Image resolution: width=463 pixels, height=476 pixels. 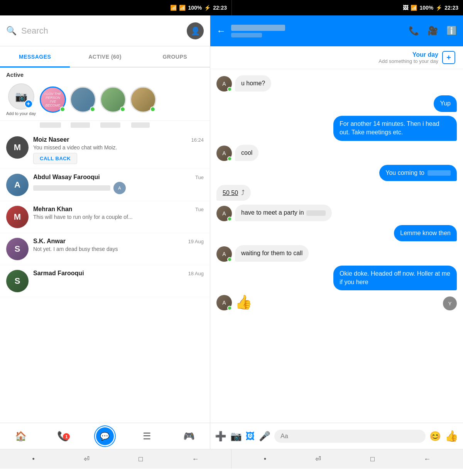 What do you see at coordinates (406, 8) in the screenshot?
I see `img-icon-right: 🖼` at bounding box center [406, 8].